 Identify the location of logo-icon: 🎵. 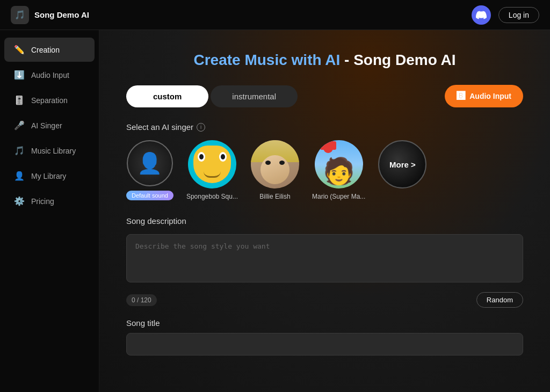
(20, 15).